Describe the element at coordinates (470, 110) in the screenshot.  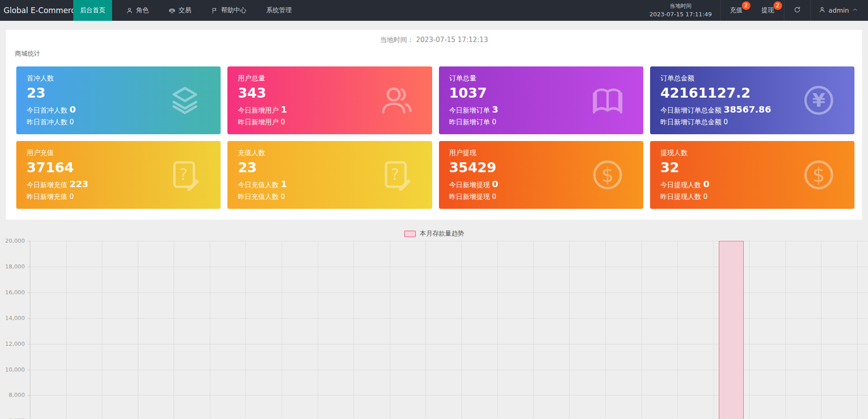
I see `card-today-label: 今日新增订单` at that location.